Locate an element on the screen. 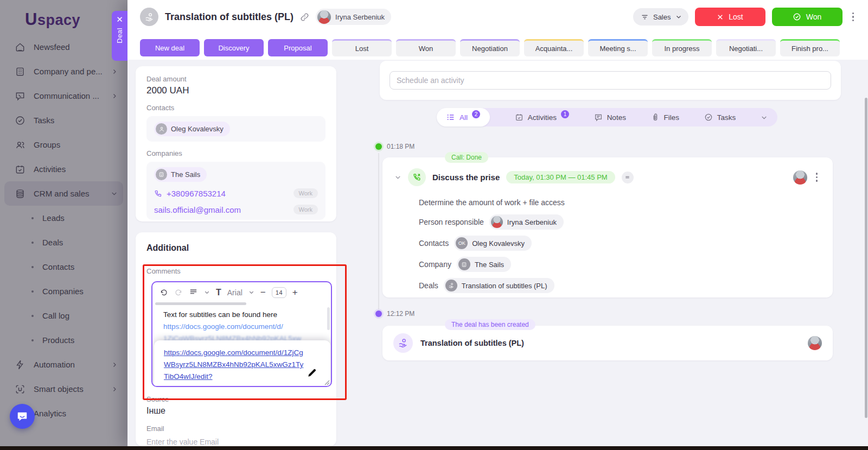 This screenshot has width=868, height=450. sidebar-subitem-call-log: Call log is located at coordinates (64, 316).